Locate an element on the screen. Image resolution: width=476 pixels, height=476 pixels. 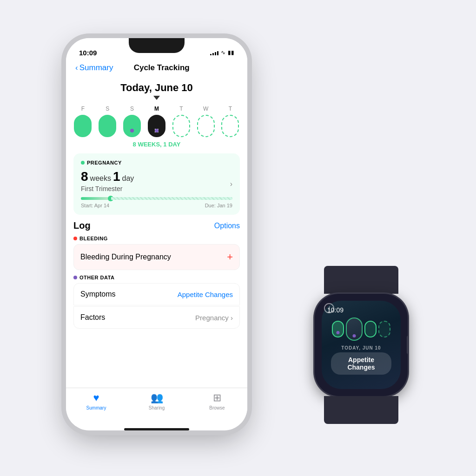
apple-watch: i 10:09 TODAY, JUN 10 Appetite Changes is located at coordinates (361, 338).